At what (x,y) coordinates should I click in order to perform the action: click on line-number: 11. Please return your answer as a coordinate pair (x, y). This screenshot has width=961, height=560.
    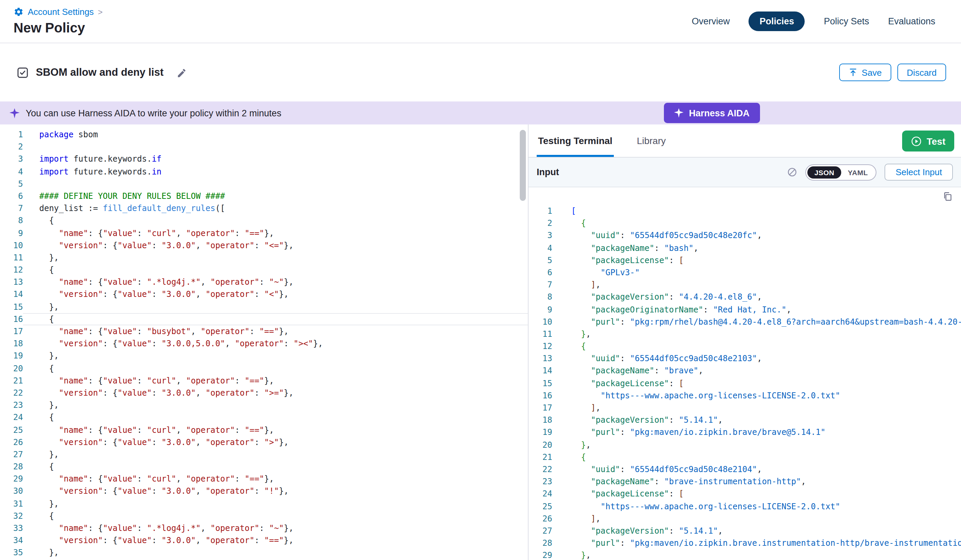
    Looking at the image, I should click on (540, 334).